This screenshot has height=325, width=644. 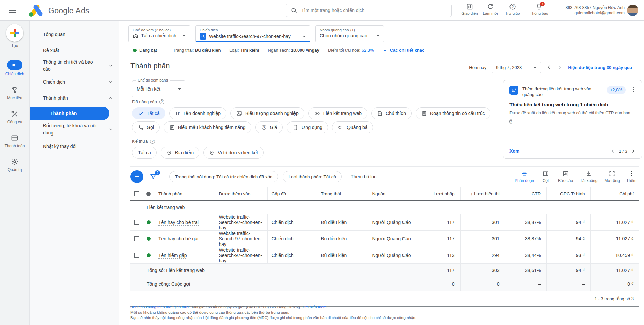 I want to click on view-filter-dropdown: Chế độ xem (2 bộ lọc) Tất cả chiến dịch, so click(x=159, y=34).